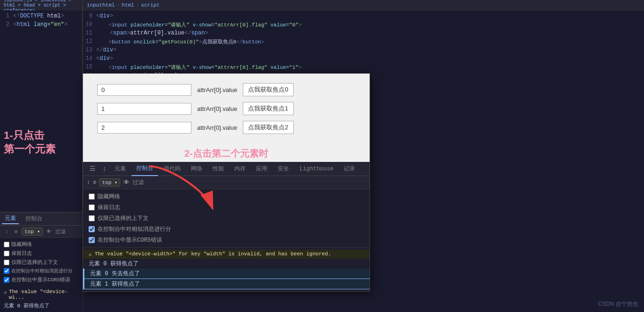  I want to click on checkbox-hide-network, so click(7, 245).